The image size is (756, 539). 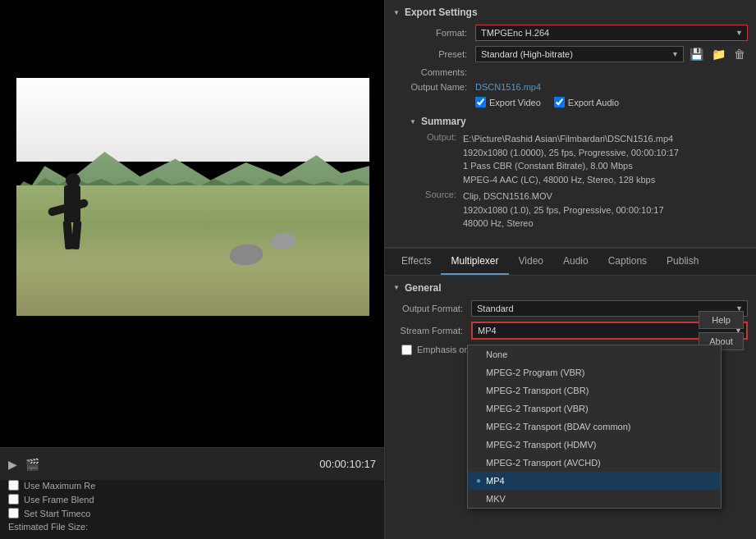 What do you see at coordinates (438, 87) in the screenshot?
I see `output-name-label: Output Name:` at bounding box center [438, 87].